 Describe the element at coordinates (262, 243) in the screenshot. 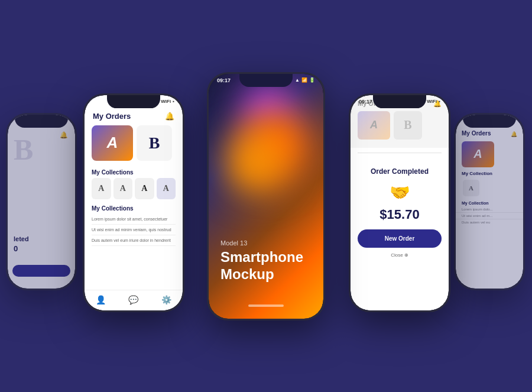

I see `center-subtitle: Model 13` at that location.